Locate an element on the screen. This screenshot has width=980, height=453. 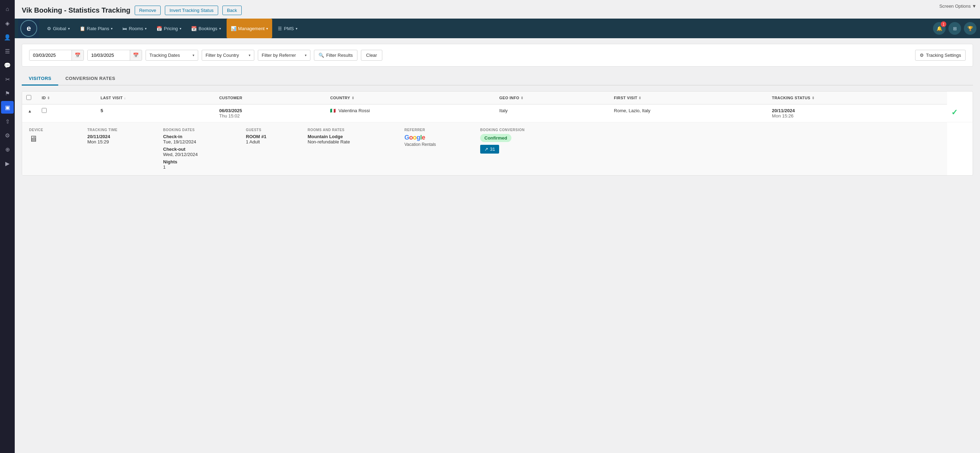
tracking-settings-button: ⚙ Tracking Settings is located at coordinates (940, 55).